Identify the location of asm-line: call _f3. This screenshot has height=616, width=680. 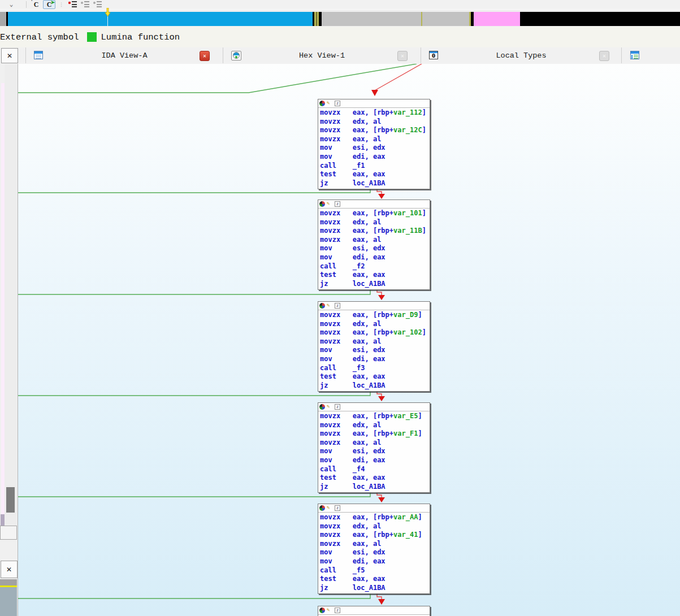
(375, 368).